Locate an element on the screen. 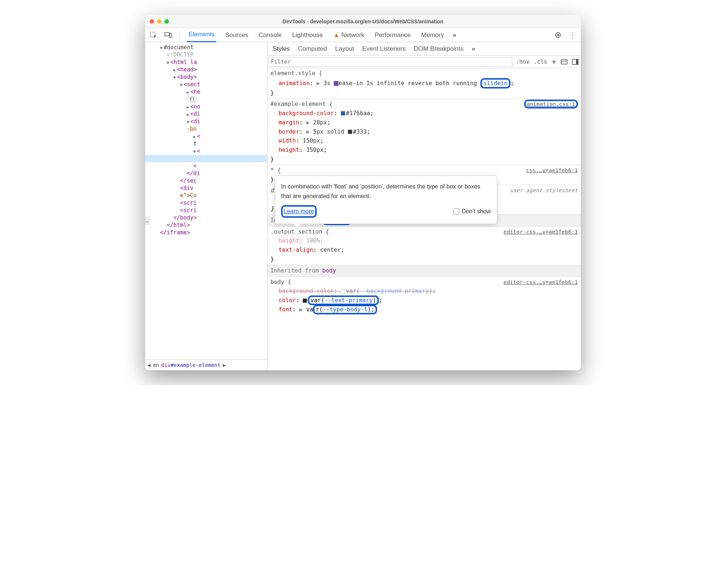 This screenshot has height=588, width=726. elements-panel: ▼#document <!DOCTYP ▼<html la ▶<head> ▼<… is located at coordinates (206, 206).